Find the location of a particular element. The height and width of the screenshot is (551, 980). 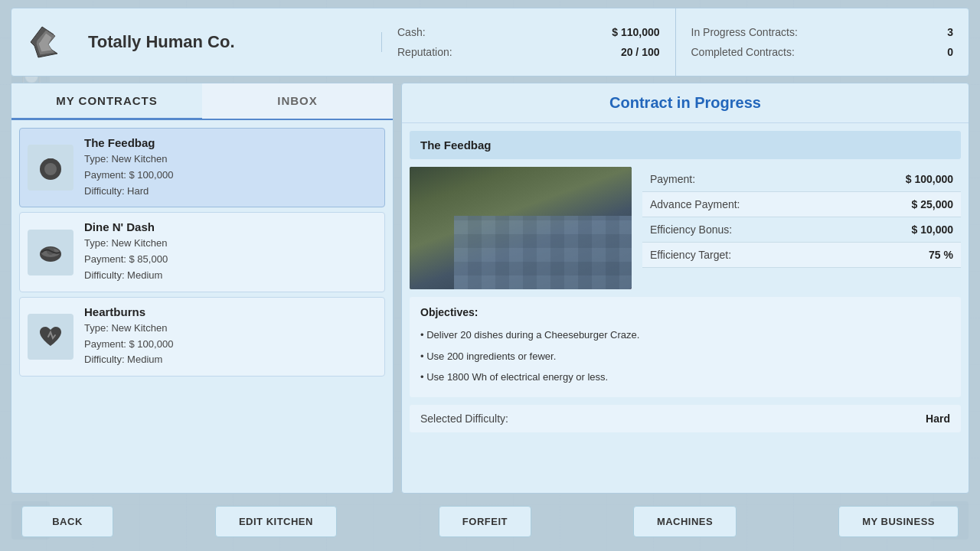

advance-value: $ 25,000 is located at coordinates (933, 204).